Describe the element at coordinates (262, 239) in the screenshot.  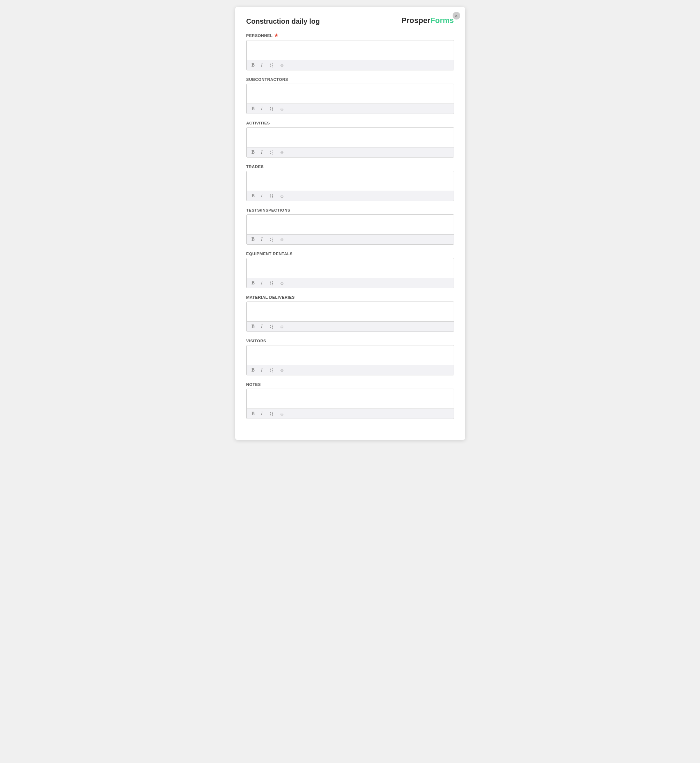
I see `italic-button-tests-inspections: I` at that location.